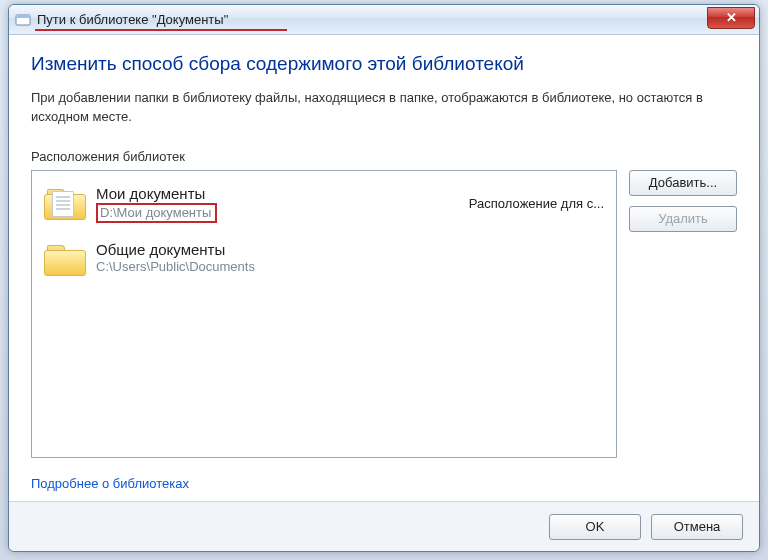 The height and width of the screenshot is (560, 768). Describe the element at coordinates (683, 219) in the screenshot. I see `remove-button: Удалить` at that location.